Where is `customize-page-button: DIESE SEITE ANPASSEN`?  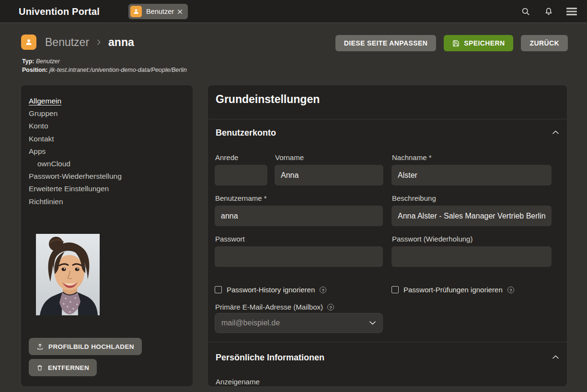
customize-page-button: DIESE SEITE ANPASSEN is located at coordinates (386, 43).